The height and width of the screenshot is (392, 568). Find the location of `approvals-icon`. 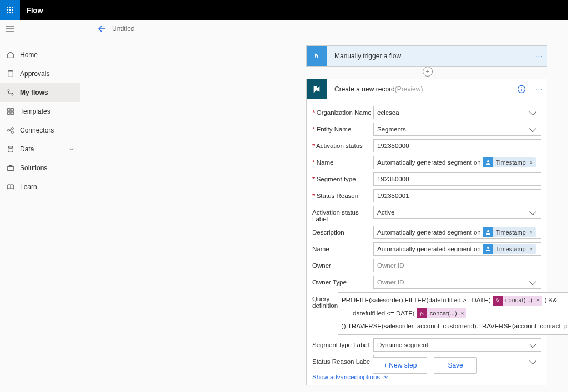

approvals-icon is located at coordinates (11, 74).